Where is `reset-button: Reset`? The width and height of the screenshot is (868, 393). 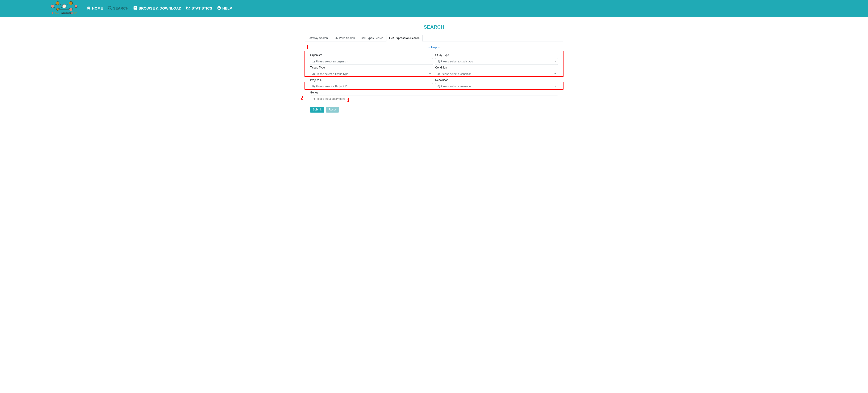
reset-button: Reset is located at coordinates (333, 110).